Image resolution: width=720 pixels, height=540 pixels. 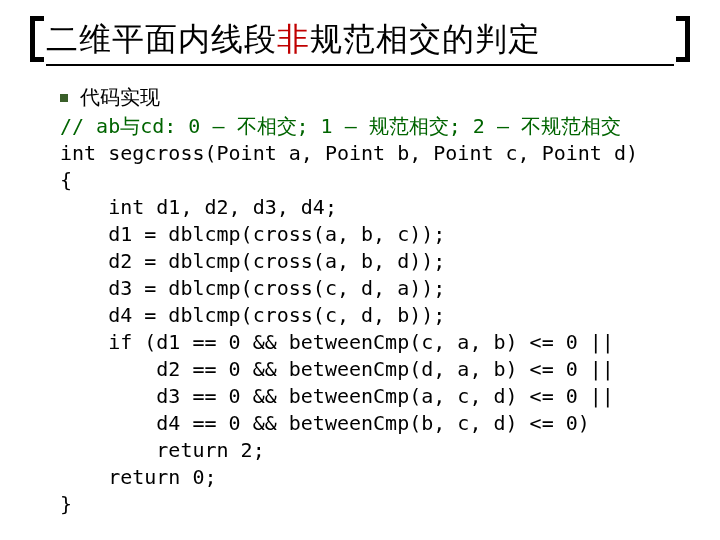 What do you see at coordinates (64, 98) in the screenshot?
I see `bullet-icon` at bounding box center [64, 98].